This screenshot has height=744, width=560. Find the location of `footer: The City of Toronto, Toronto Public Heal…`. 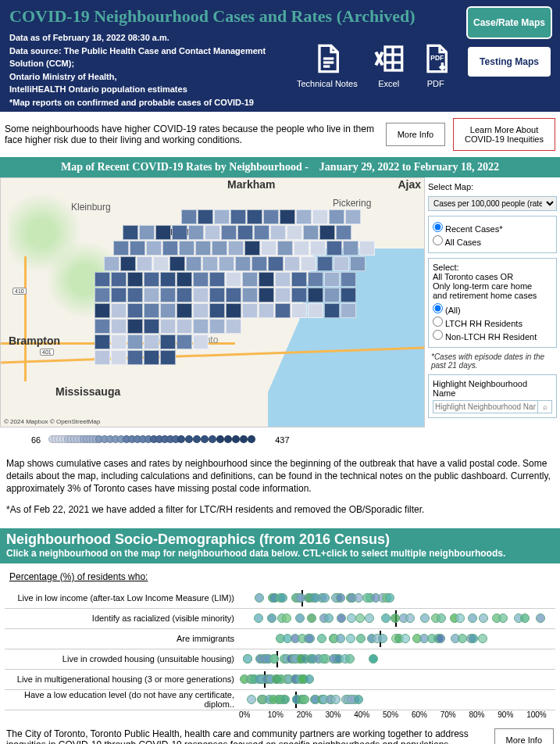

footer: The City of Toronto, Toronto Public Heal… is located at coordinates (280, 733).